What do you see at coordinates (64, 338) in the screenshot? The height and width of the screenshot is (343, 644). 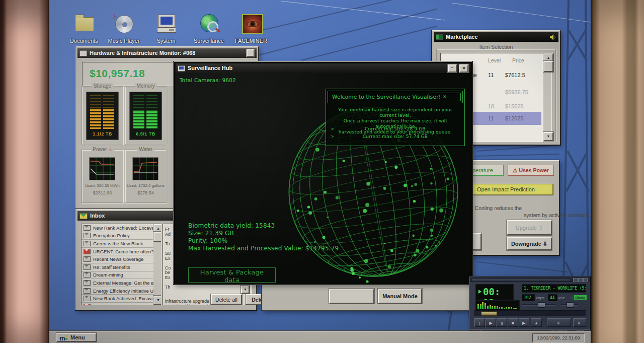 I see `menu-logo: m` at bounding box center [64, 338].